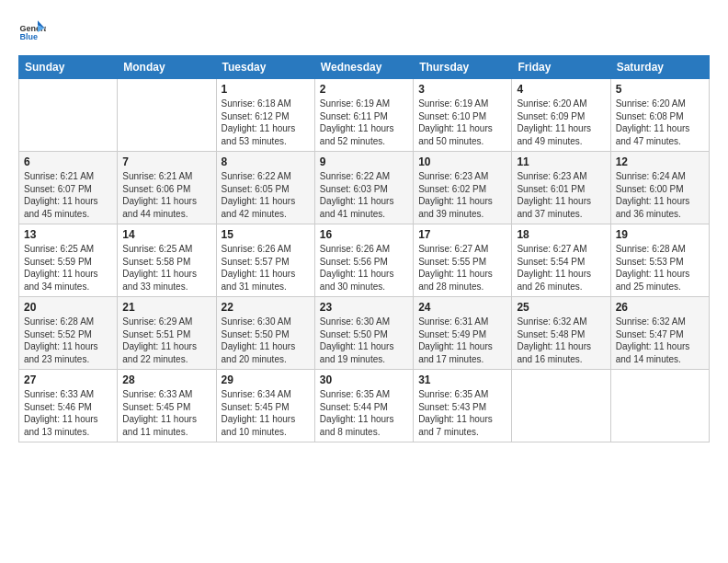 The width and height of the screenshot is (728, 563). What do you see at coordinates (364, 188) in the screenshot?
I see `calendar-week-row: 6Sunrise: 6:21 AMSunset: 6:07 PMDaylight…` at bounding box center [364, 188].